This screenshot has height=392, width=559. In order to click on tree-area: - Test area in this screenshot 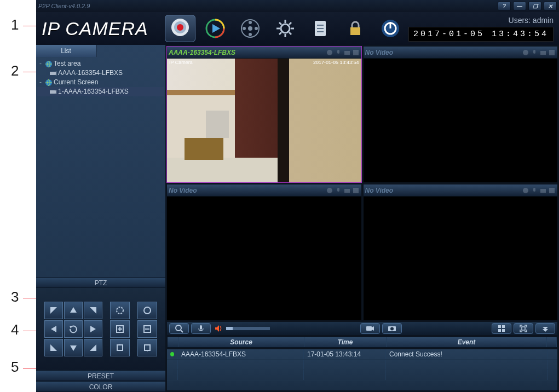, I will do `click(101, 64)`.